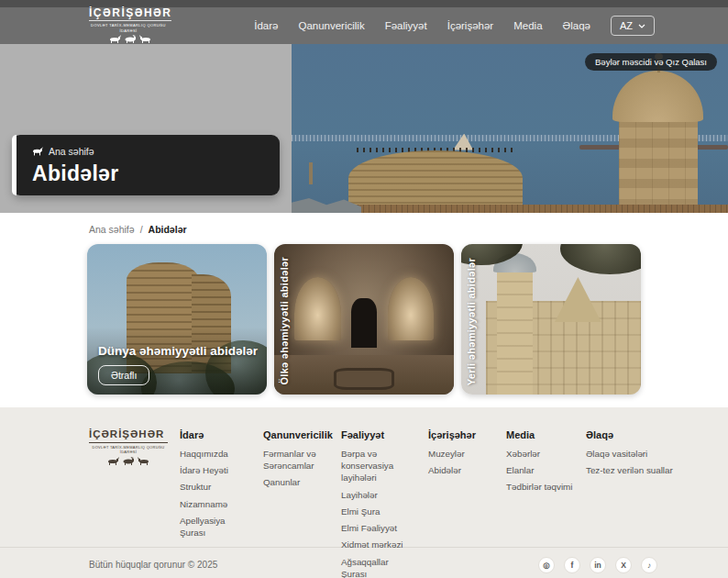 Image resolution: width=728 pixels, height=578 pixels. Describe the element at coordinates (409, 229) in the screenshot. I see `breadcrumb: Ana səhifə / Abidələr` at that location.